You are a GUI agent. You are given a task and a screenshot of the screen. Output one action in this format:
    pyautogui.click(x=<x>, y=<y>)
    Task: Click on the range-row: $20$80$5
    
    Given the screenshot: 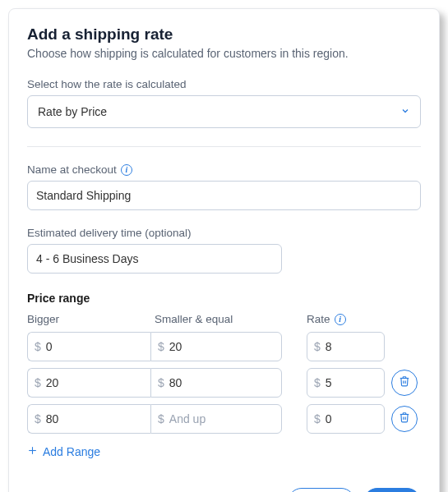 What is the action you would take?
    pyautogui.click(x=224, y=383)
    